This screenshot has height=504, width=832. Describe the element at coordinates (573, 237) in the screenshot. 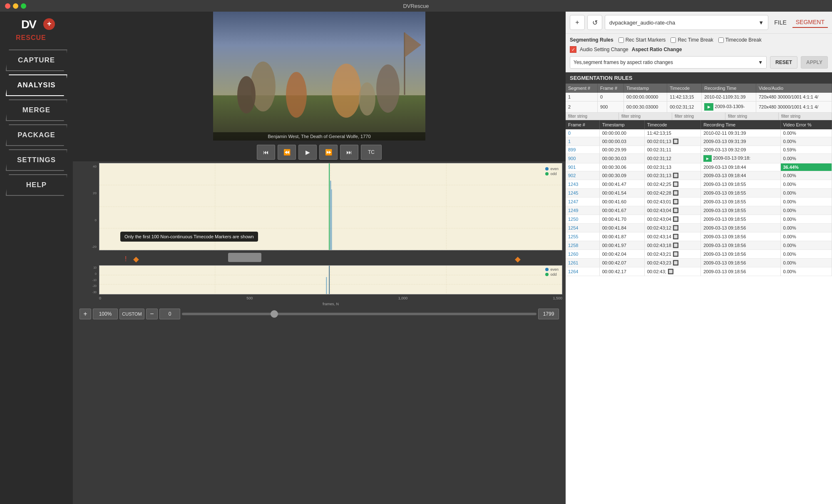

I see `frame-link: 1255` at that location.